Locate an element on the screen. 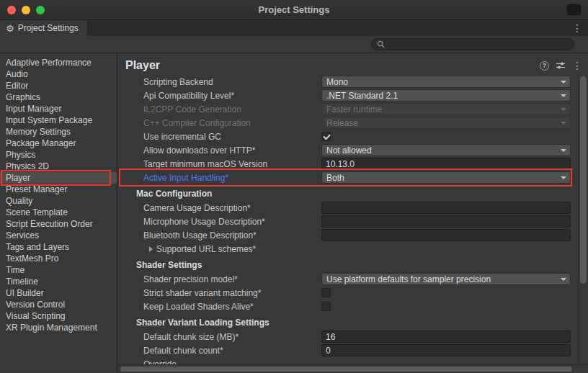 This screenshot has height=373, width=588. window-controls is located at coordinates (26, 10).